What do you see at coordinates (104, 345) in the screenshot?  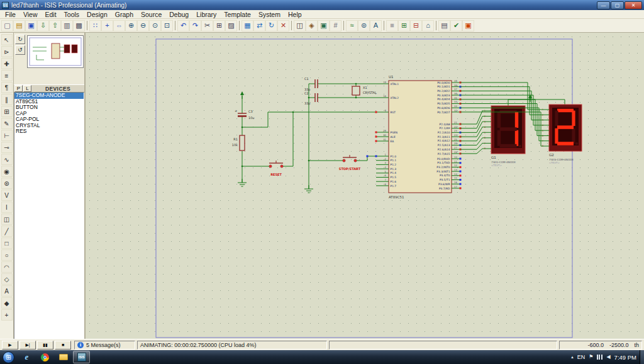 I see `message-panel: i 5 Message(s)` at bounding box center [104, 345].